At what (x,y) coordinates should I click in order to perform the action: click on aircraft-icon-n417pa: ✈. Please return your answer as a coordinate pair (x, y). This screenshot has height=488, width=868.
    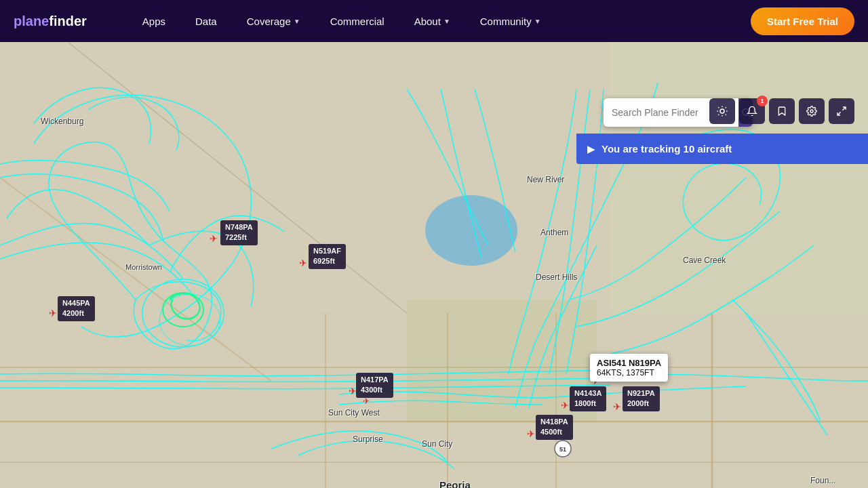
    Looking at the image, I should click on (353, 391).